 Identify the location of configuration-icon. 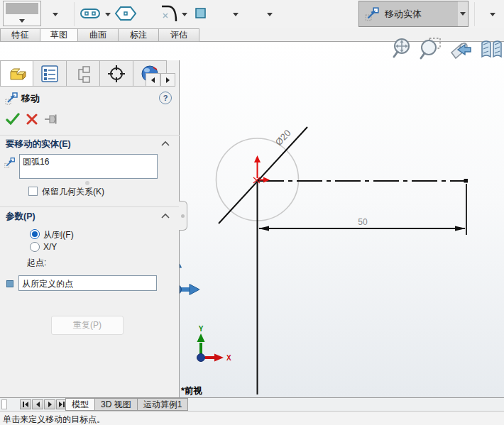
(83, 74).